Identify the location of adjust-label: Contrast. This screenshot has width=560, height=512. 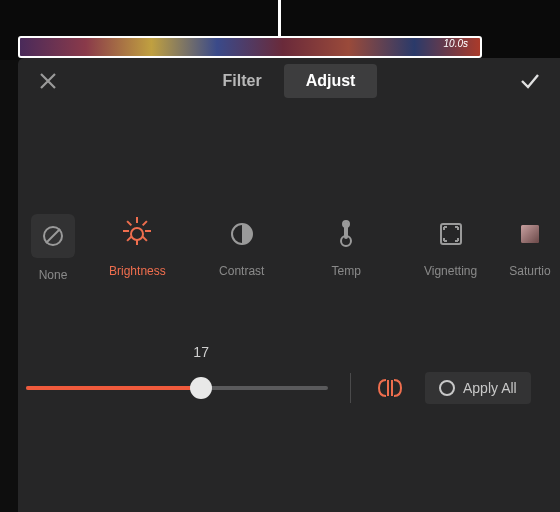
(242, 271).